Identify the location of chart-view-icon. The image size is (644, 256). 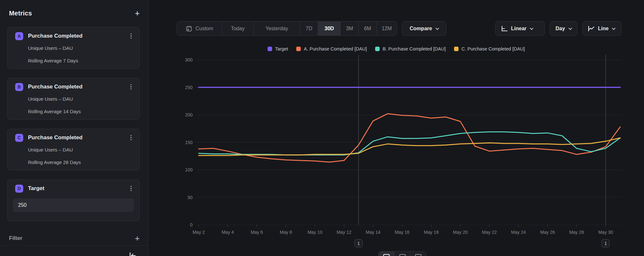
(386, 255).